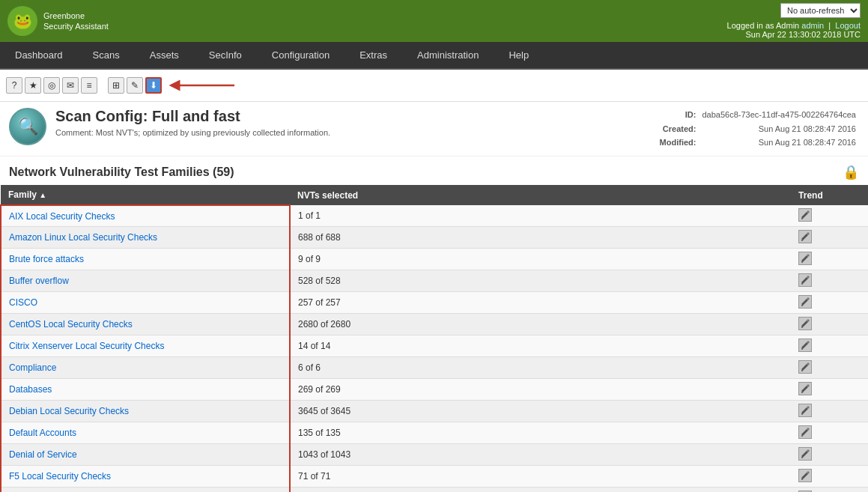 Image resolution: width=868 pixels, height=492 pixels. Describe the element at coordinates (434, 282) in the screenshot. I see `table-row: Buffer overflow528 of 528` at that location.